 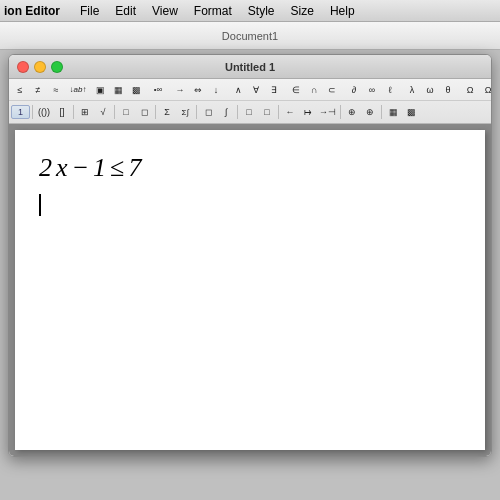 I want to click on symbol-sq4: □, so click(x=249, y=112).